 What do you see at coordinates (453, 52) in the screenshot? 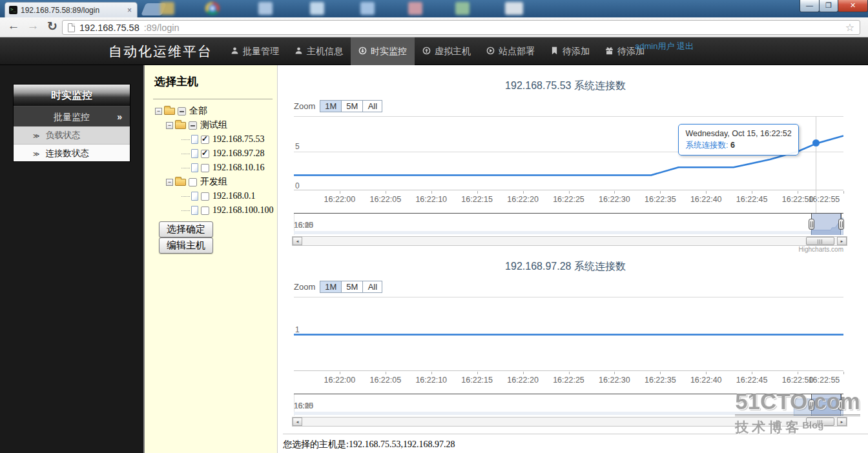
I see `nav-item-label: 虚拟主机` at bounding box center [453, 52].